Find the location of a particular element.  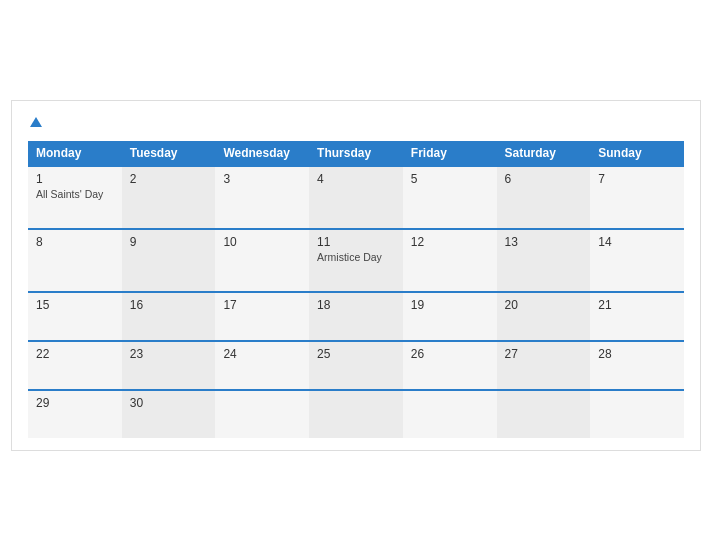

day-number: 19 is located at coordinates (450, 305).